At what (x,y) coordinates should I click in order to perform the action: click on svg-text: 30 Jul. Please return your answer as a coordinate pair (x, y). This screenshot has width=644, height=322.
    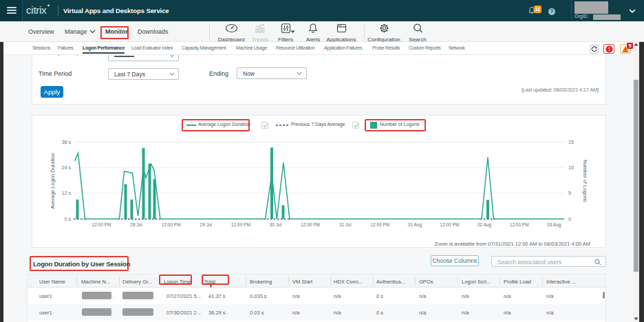
    Looking at the image, I should click on (276, 224).